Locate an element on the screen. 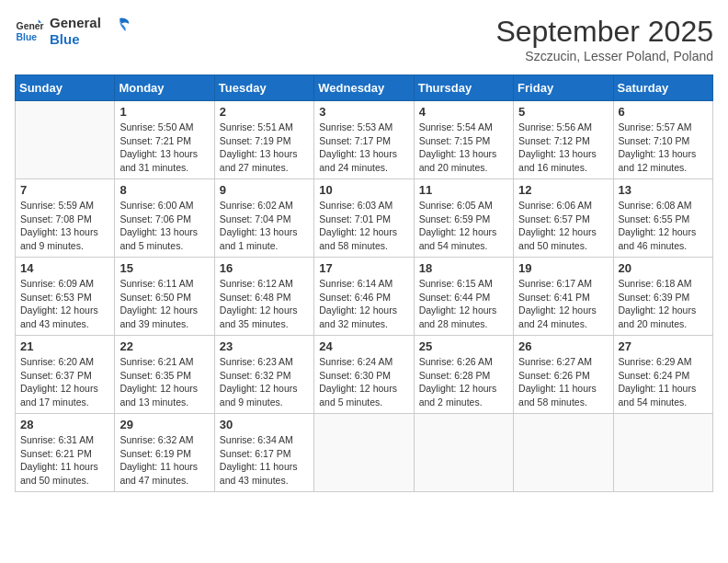  calendar-cell: 6Sunrise: 5:57 AMSunset: 7:10 PMDaylight… is located at coordinates (663, 140).